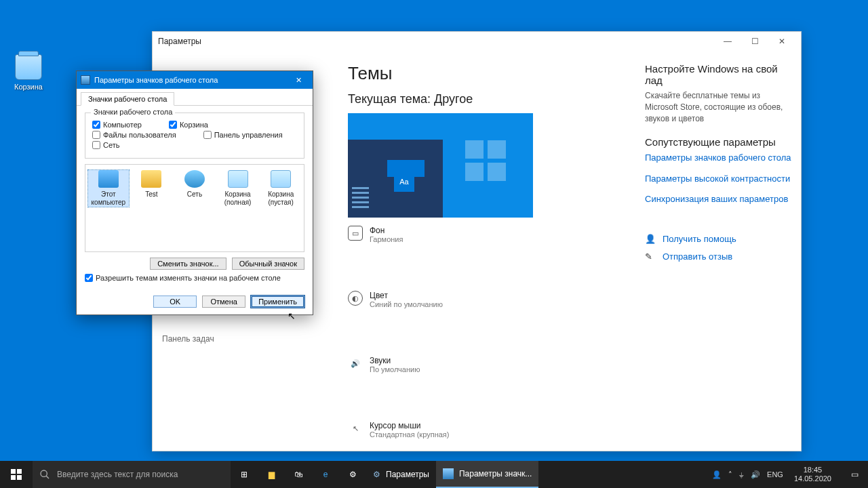 The image size is (868, 488). Describe the element at coordinates (195, 80) in the screenshot. I see `dialog-titlebar: Параметры значков рабочего стола ✕` at that location.